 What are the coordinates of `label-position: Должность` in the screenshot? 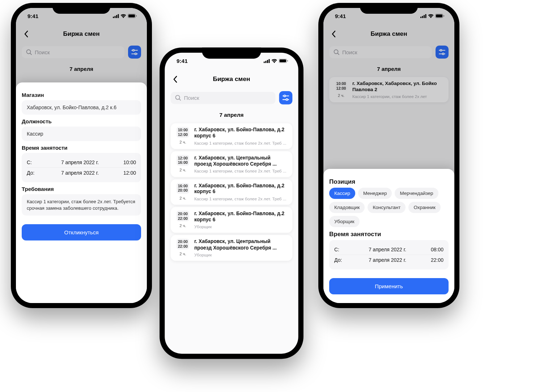 It's located at (81, 122).